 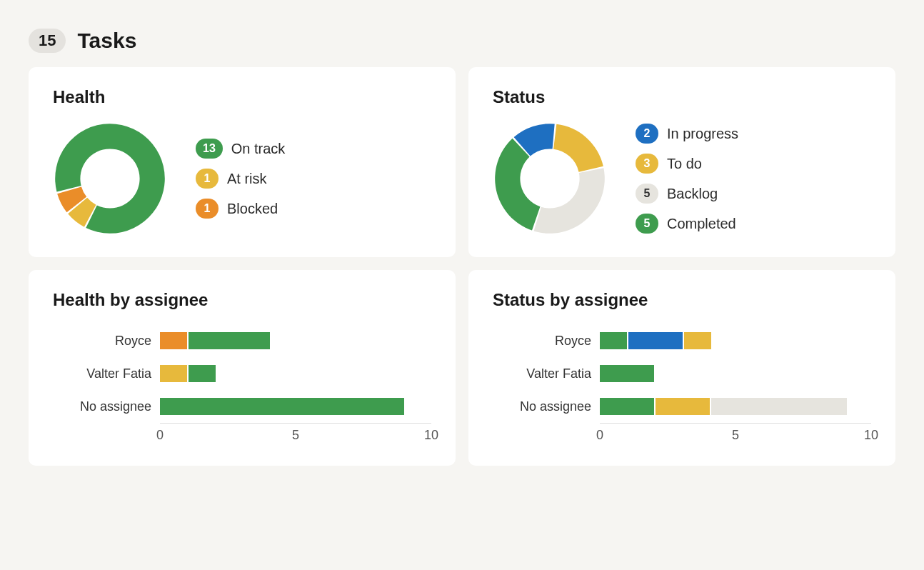 What do you see at coordinates (550, 179) in the screenshot?
I see `status-donut-chart` at bounding box center [550, 179].